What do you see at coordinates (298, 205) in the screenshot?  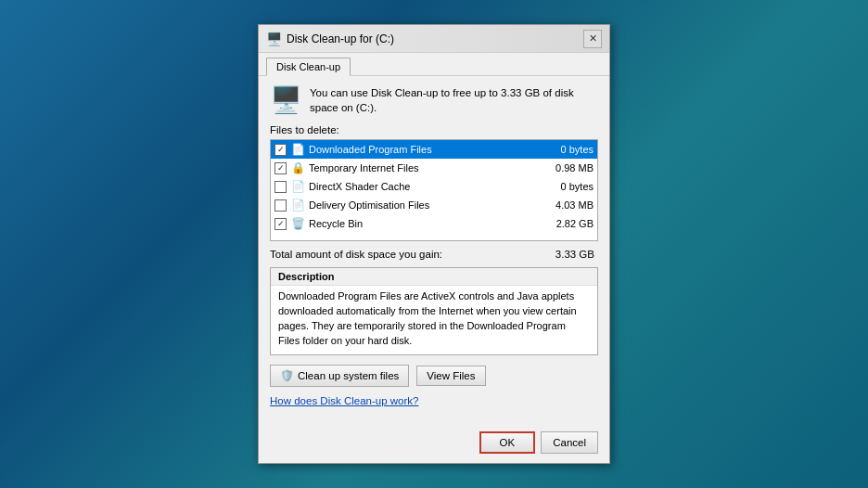 I see `file-icon-4: 📄` at bounding box center [298, 205].